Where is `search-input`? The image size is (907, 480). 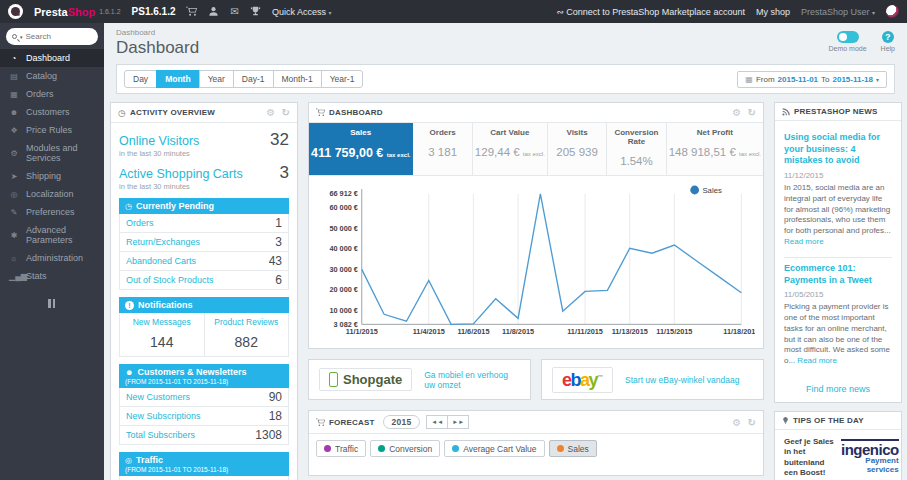
search-input is located at coordinates (50, 36).